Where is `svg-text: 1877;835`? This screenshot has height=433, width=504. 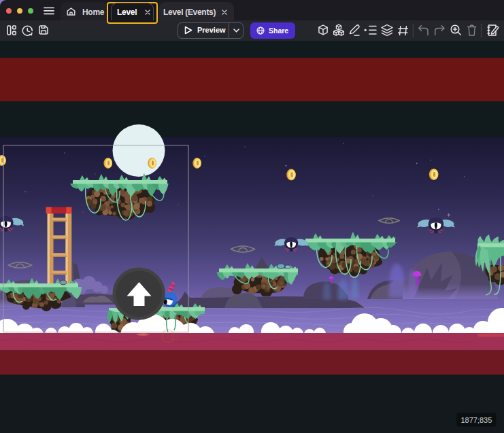
svg-text: 1877;835 is located at coordinates (476, 420).